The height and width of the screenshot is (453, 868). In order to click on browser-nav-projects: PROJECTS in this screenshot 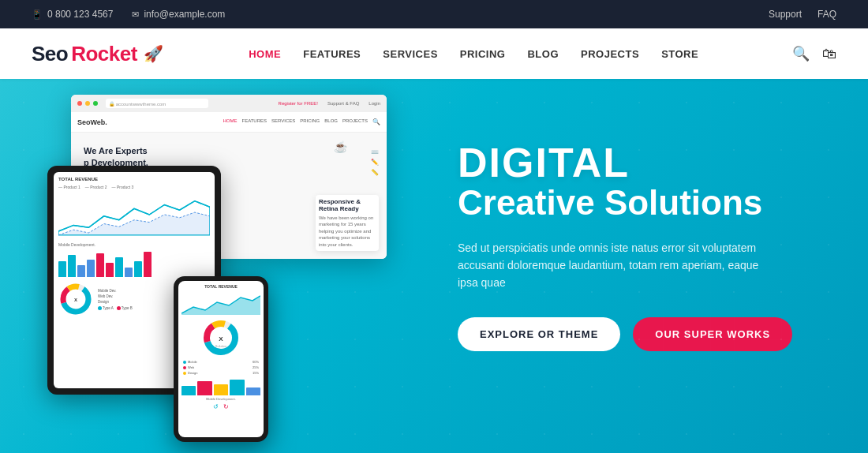, I will do `click(355, 122)`.